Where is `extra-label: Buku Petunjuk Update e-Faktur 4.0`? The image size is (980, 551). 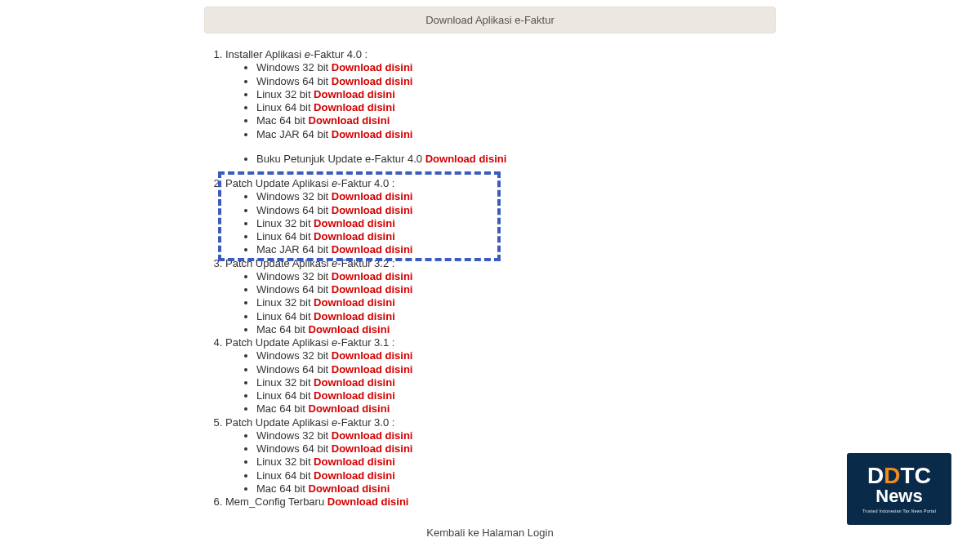
extra-label: Buku Petunjuk Update e-Faktur 4.0 is located at coordinates (341, 158).